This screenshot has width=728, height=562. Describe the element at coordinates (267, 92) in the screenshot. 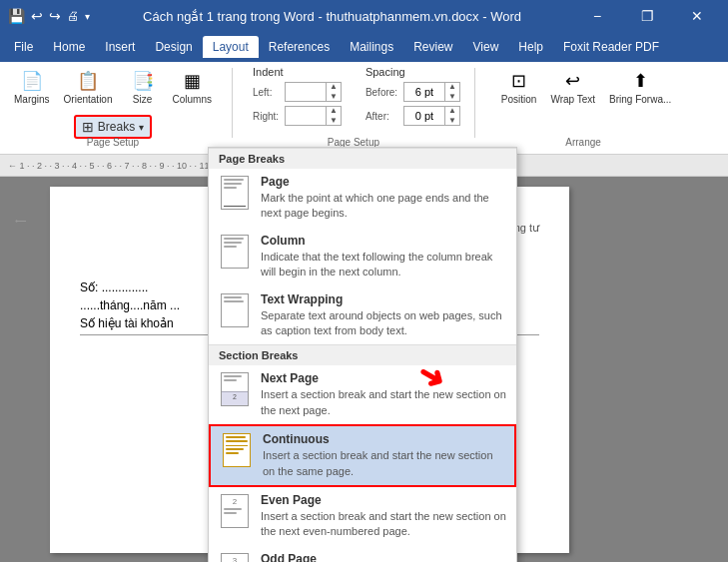

I see `left-label: Left:` at that location.